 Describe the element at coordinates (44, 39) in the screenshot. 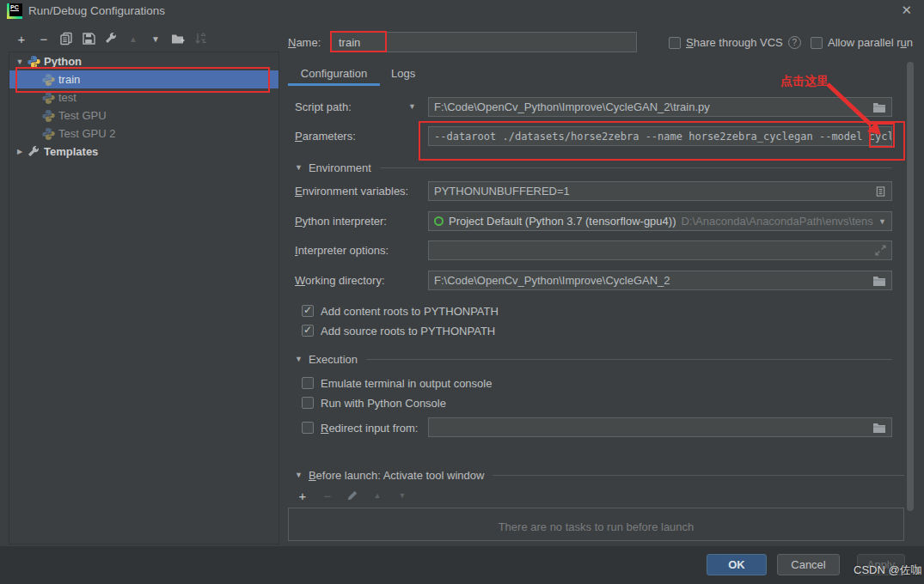

I see `remove-configuration-button: −` at that location.